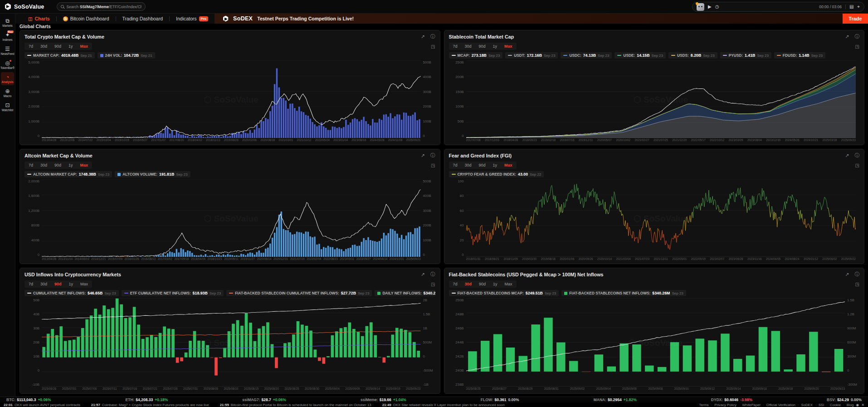  What do you see at coordinates (476, 55) in the screenshot?
I see `legend-item: MCAP:273.18BSep 23` at bounding box center [476, 55].